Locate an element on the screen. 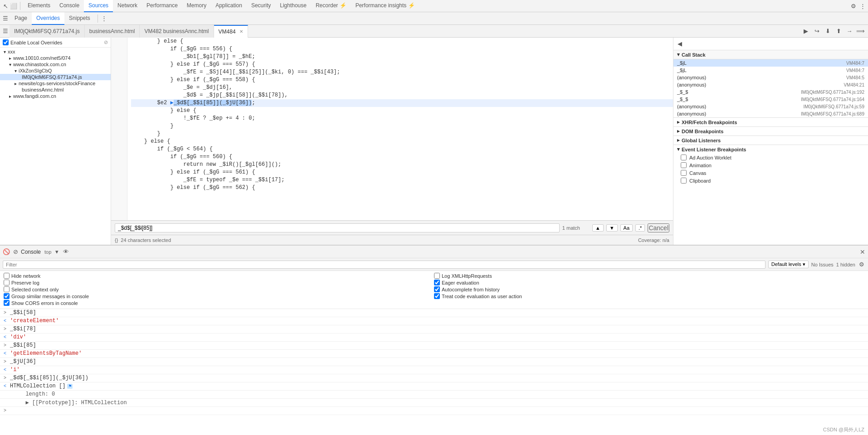 The width and height of the screenshot is (868, 435). file-tab-vm484: VM484✕ is located at coordinates (231, 31).